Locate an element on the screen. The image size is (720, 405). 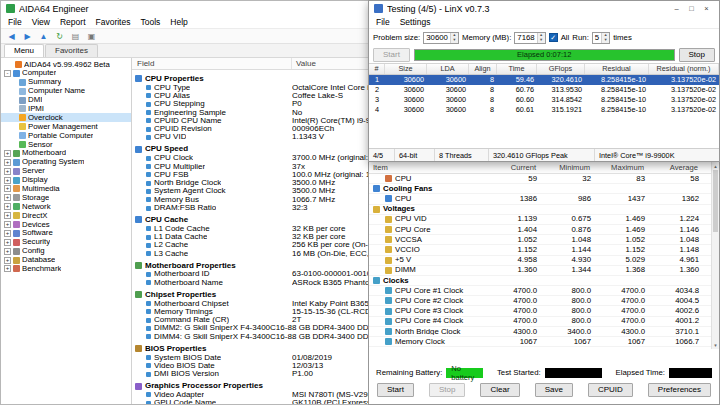
tree-item-security: +Security is located at coordinates (66, 242).